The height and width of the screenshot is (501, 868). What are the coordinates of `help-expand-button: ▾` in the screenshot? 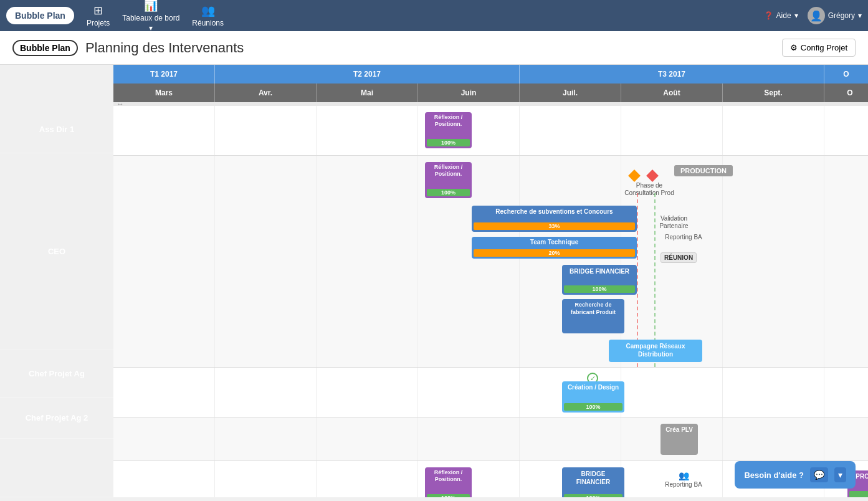 It's located at (840, 475).